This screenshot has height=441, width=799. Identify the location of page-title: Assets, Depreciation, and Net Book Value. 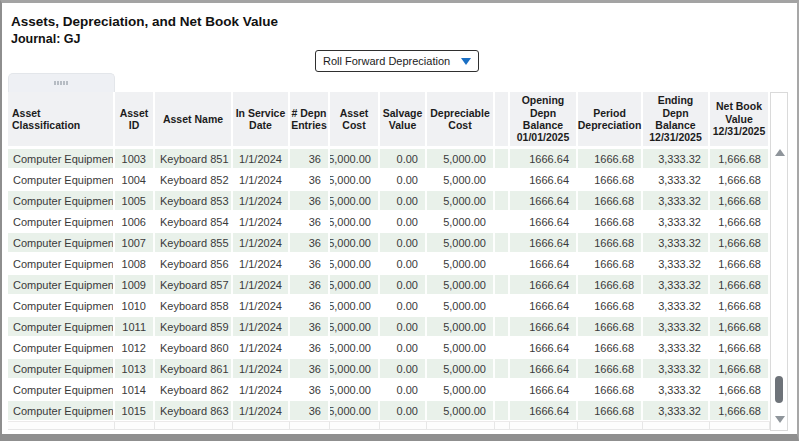
(144, 22).